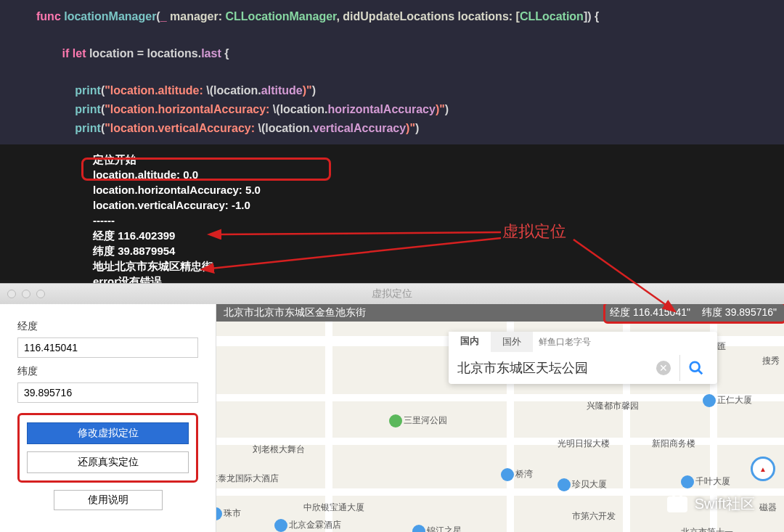 The height and width of the screenshot is (532, 784). What do you see at coordinates (594, 517) in the screenshot?
I see `poi-label: 市第六开发` at bounding box center [594, 517].